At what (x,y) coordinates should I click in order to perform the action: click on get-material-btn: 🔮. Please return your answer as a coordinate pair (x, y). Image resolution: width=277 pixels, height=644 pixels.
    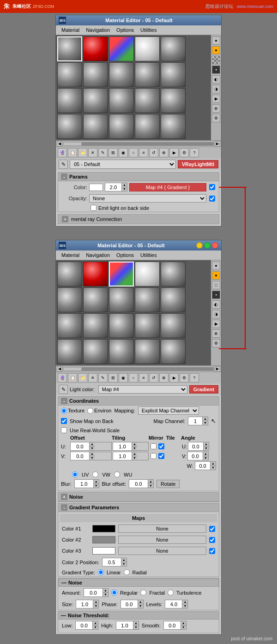
    Looking at the image, I should click on (62, 153).